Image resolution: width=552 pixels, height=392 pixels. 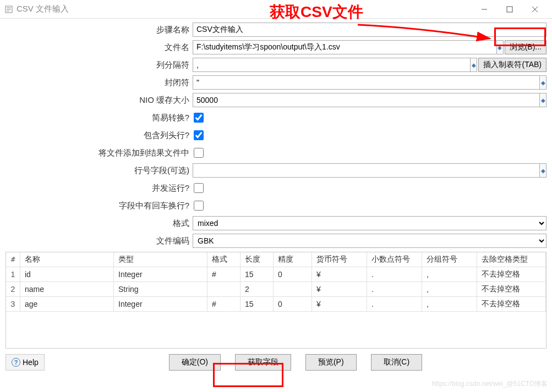 I want to click on app-icon, so click(x=9, y=9).